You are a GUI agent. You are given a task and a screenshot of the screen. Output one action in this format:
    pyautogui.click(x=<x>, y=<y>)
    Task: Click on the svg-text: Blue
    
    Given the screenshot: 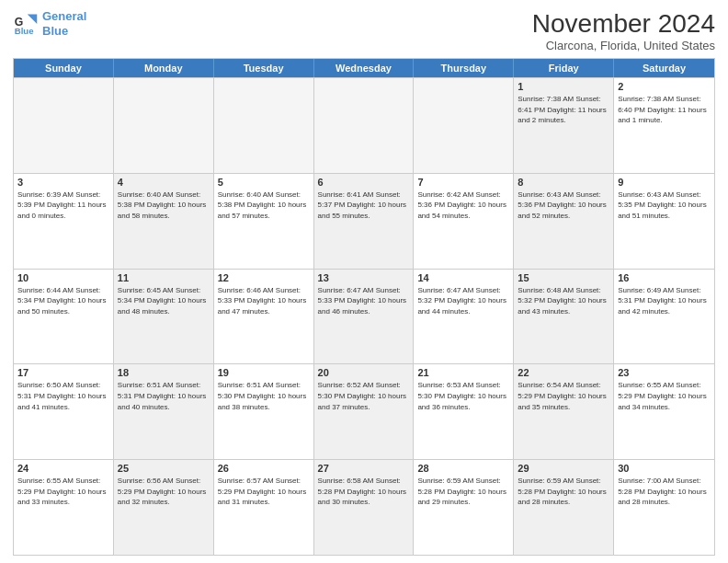 What is the action you would take?
    pyautogui.click(x=24, y=31)
    